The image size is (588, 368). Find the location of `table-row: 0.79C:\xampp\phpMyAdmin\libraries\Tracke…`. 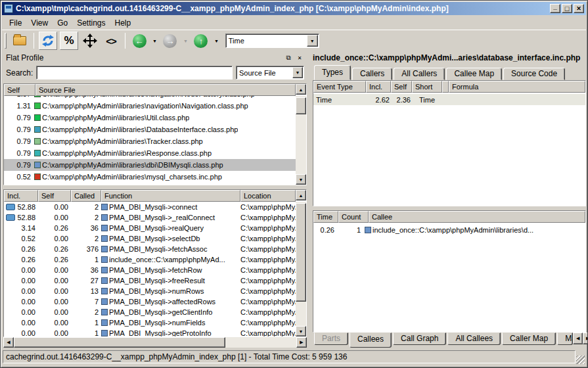

table-row: 0.79C:\xampp\phpMyAdmin\libraries\Tracke… is located at coordinates (150, 141).